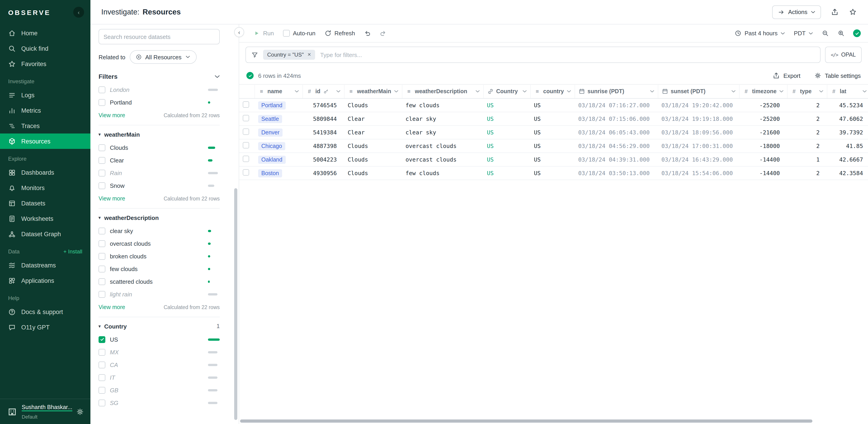  What do you see at coordinates (159, 256) in the screenshot?
I see `filter-option-broken-clouds: broken clouds` at bounding box center [159, 256].